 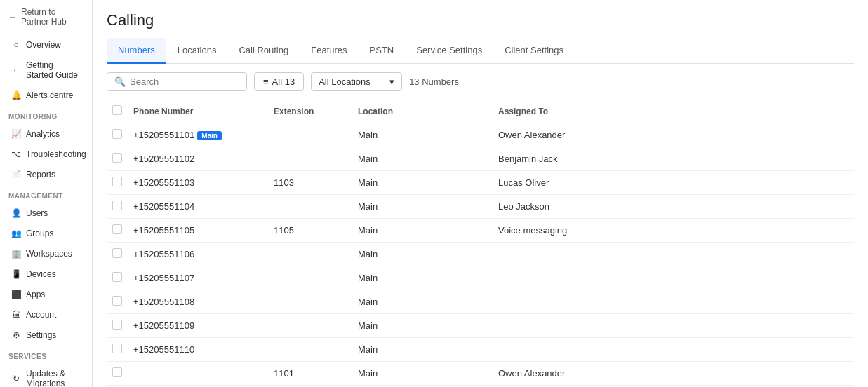 What do you see at coordinates (674, 183) in the screenshot?
I see `cell-assigned-2: Lucas Oliver` at bounding box center [674, 183].